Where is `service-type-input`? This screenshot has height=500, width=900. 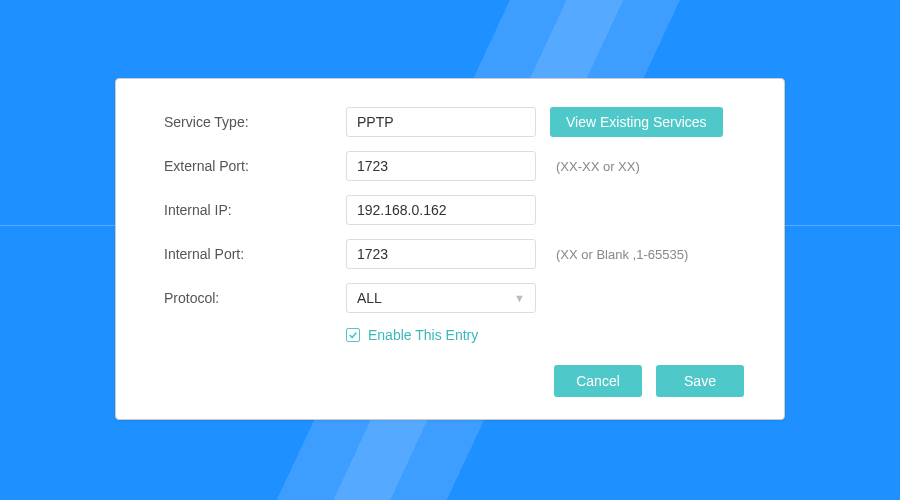 service-type-input is located at coordinates (441, 122).